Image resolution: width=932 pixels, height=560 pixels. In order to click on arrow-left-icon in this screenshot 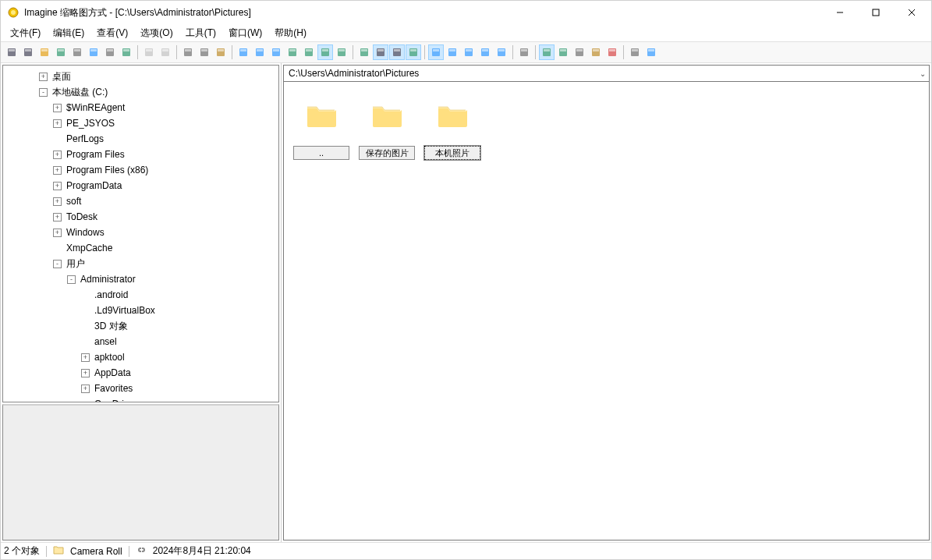, I will do `click(381, 52)`.